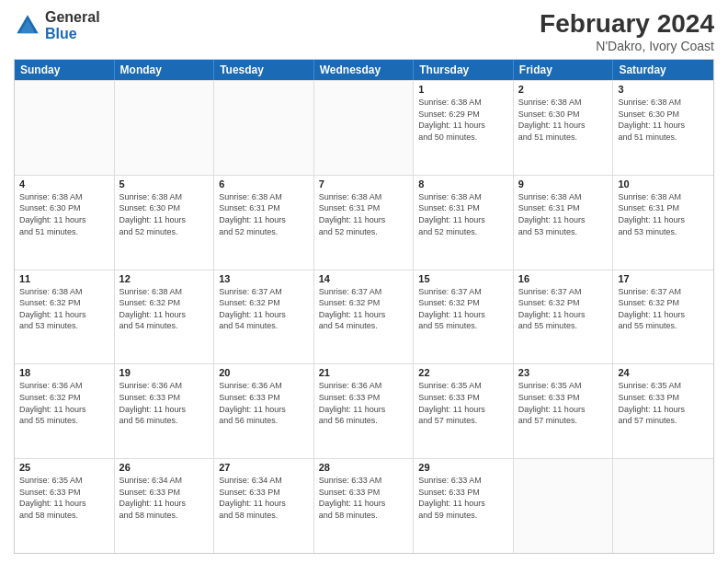  What do you see at coordinates (64, 184) in the screenshot?
I see `cell-date-number: 4` at bounding box center [64, 184].